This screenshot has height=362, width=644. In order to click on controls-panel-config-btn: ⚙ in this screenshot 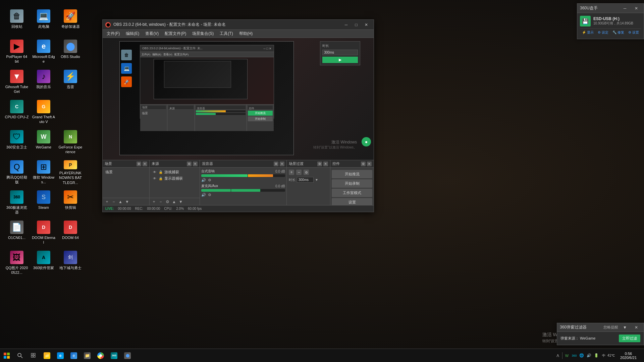, I will do `click(363, 164)`.